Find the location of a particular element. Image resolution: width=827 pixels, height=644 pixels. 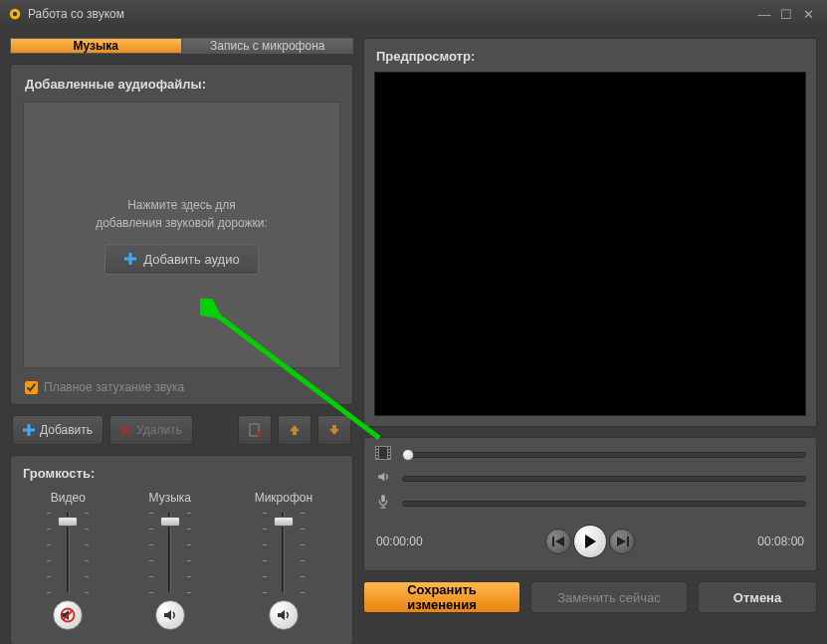

prev-button is located at coordinates (558, 541).